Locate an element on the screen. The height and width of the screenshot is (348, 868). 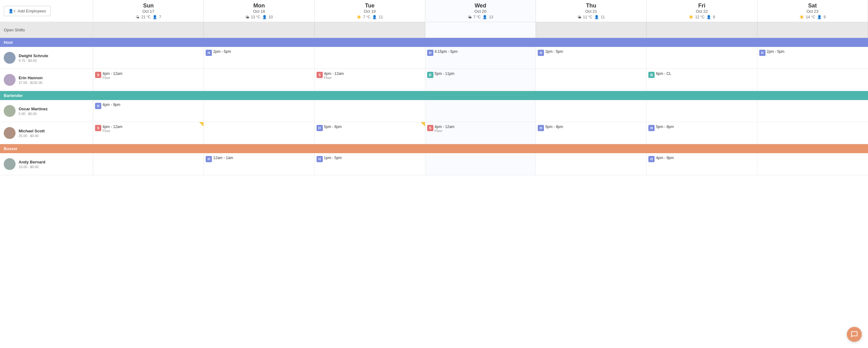
michael-sun: S 4pm - 12am Floor is located at coordinates (149, 133).